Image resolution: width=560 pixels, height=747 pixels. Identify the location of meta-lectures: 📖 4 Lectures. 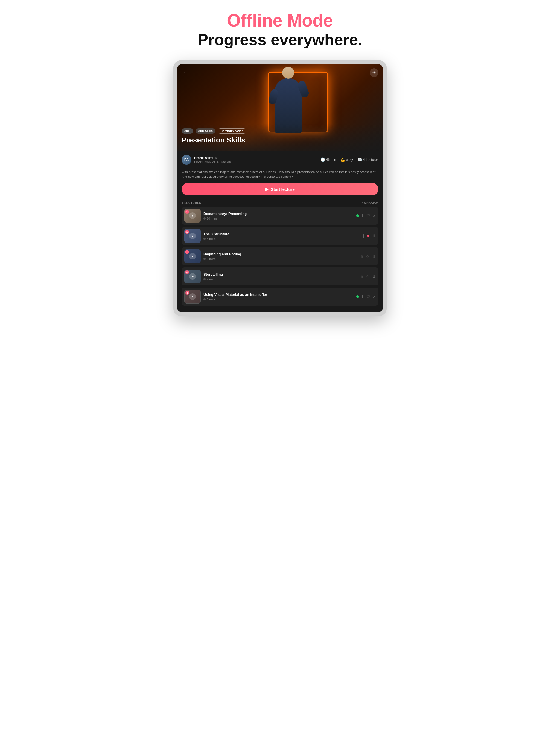
(368, 159).